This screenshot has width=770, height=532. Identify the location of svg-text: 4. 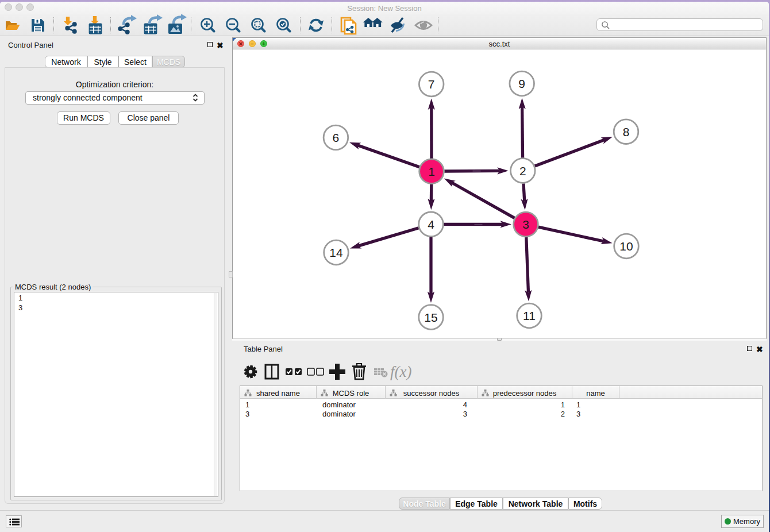
(431, 224).